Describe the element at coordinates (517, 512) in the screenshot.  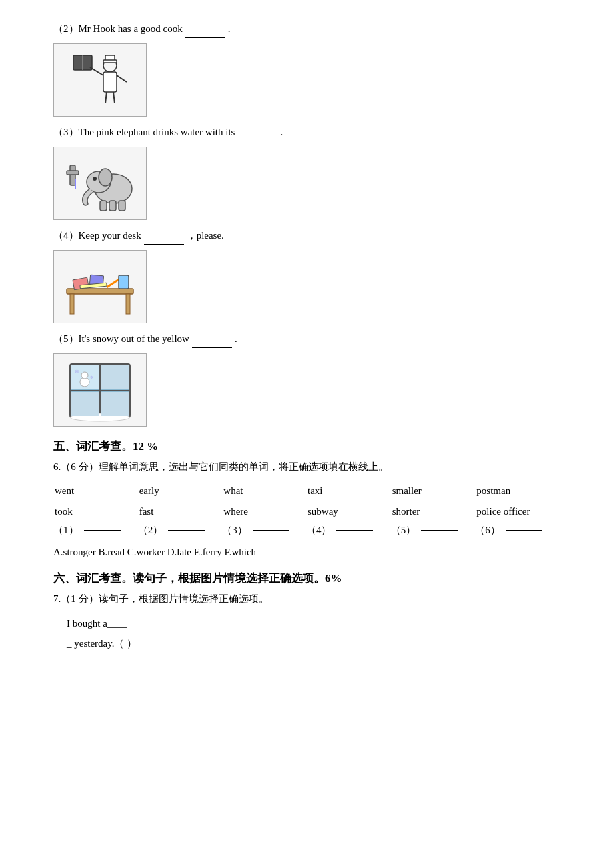
I see `word-police-officer: police officer` at that location.